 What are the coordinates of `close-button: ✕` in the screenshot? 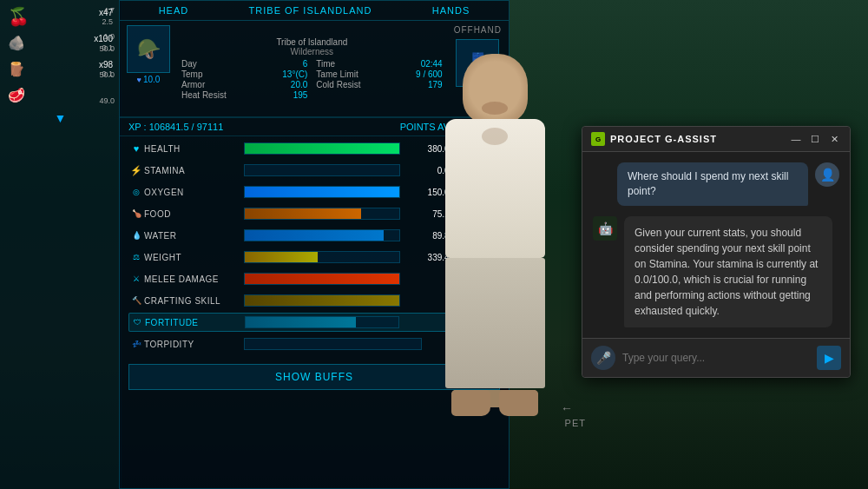 It's located at (834, 139).